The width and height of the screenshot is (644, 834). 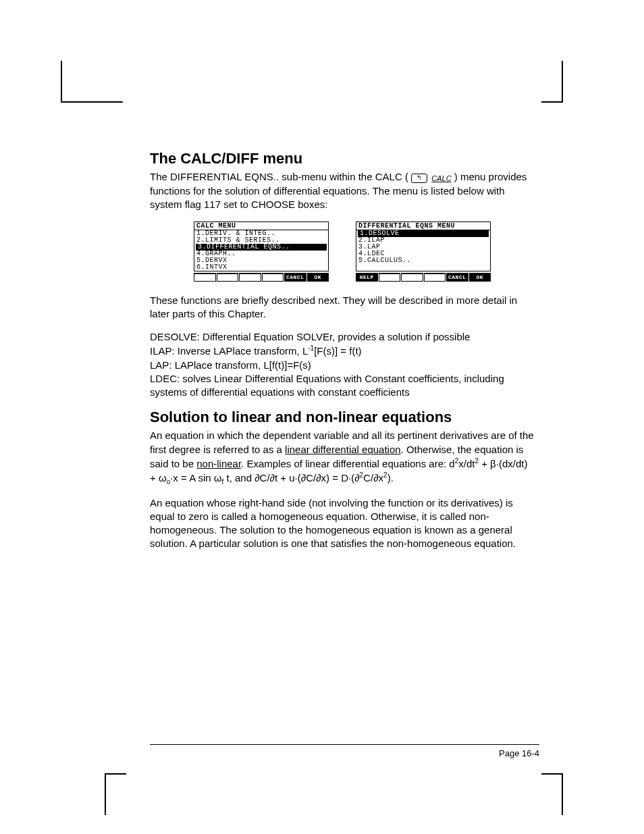 I want to click on function-definitions: DESOLVE: Differential Equation SOLVEr, p…, so click(x=342, y=365).